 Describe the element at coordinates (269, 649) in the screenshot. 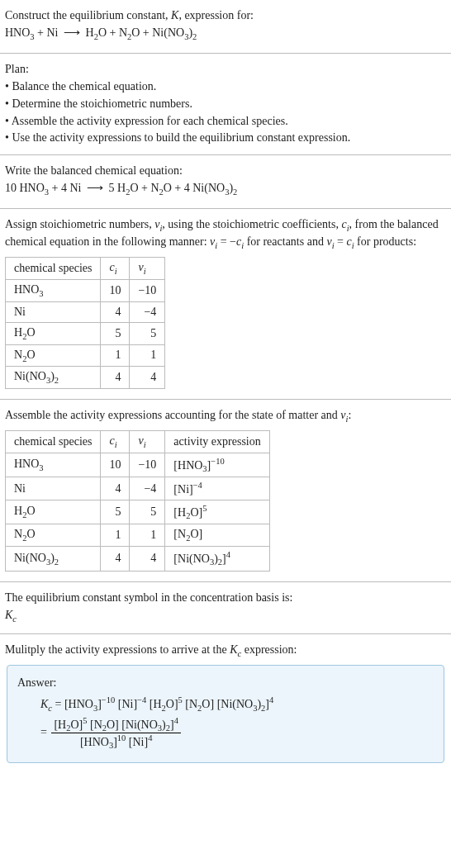

I see `multiply-b: expression:` at that location.